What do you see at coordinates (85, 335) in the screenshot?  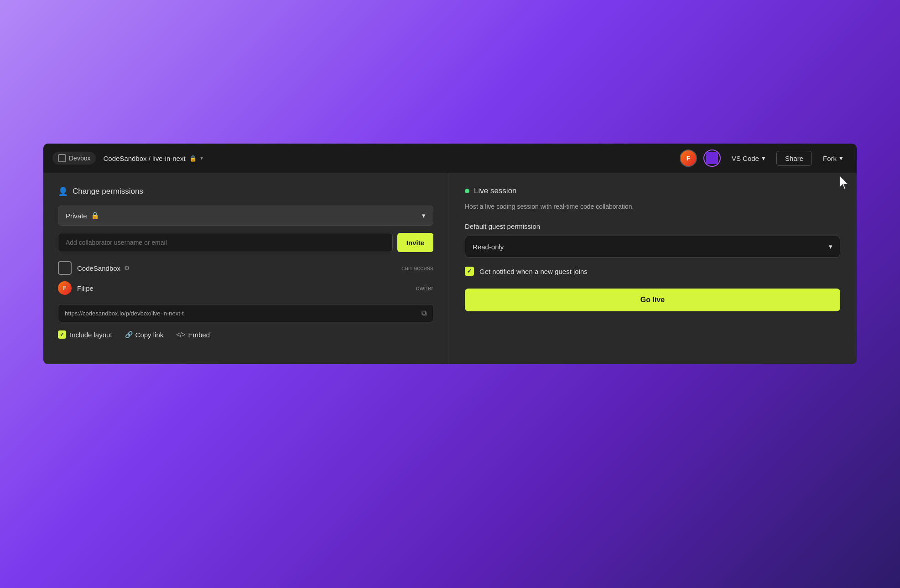 I see `include-layout-toggle: ✓ Include layout` at bounding box center [85, 335].